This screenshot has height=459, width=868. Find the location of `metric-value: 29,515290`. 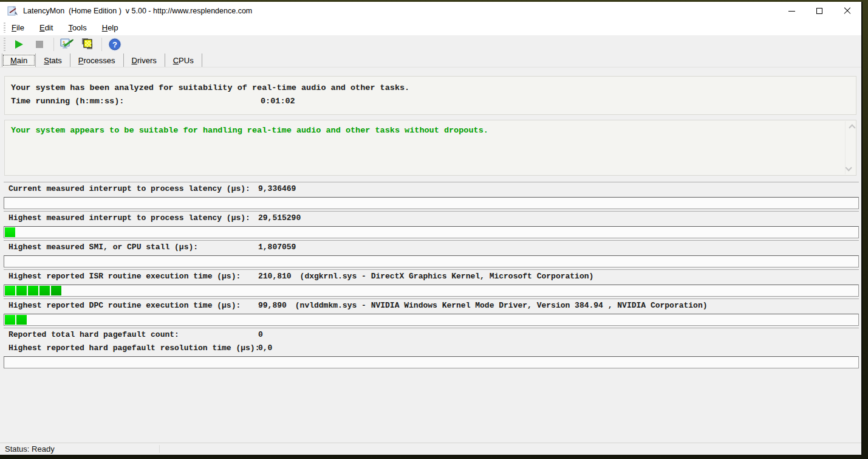

metric-value: 29,515290 is located at coordinates (279, 218).